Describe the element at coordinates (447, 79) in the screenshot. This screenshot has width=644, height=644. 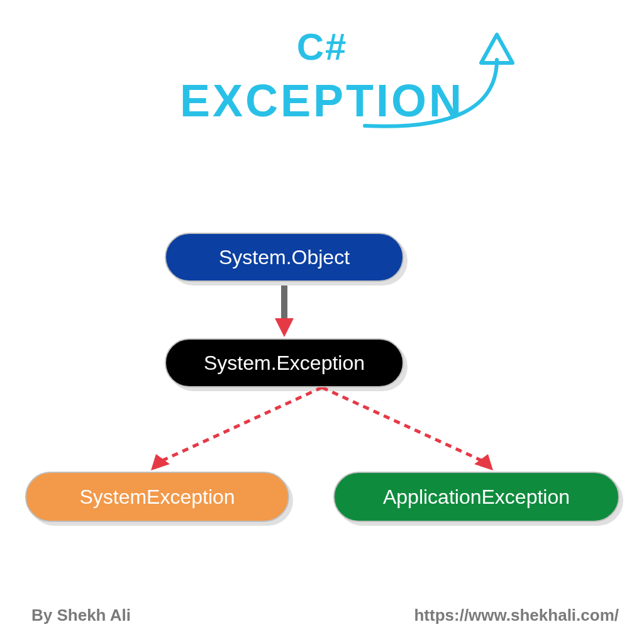
I see `curve-arrow-icon` at that location.